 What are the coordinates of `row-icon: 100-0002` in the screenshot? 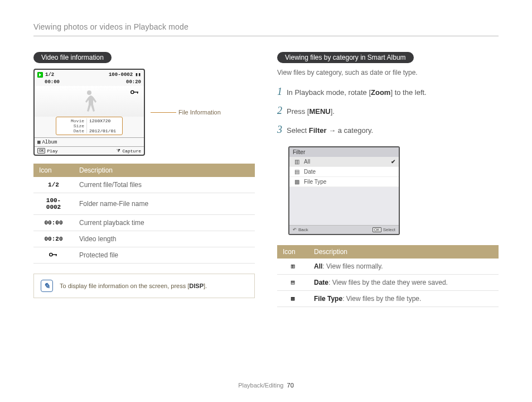 It's located at (54, 204).